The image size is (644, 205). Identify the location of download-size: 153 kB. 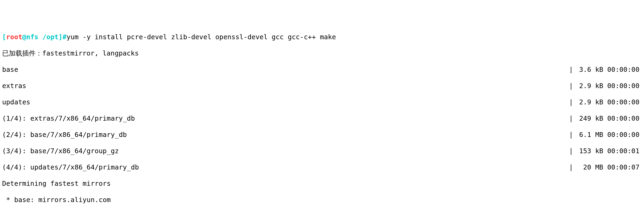
(589, 151).